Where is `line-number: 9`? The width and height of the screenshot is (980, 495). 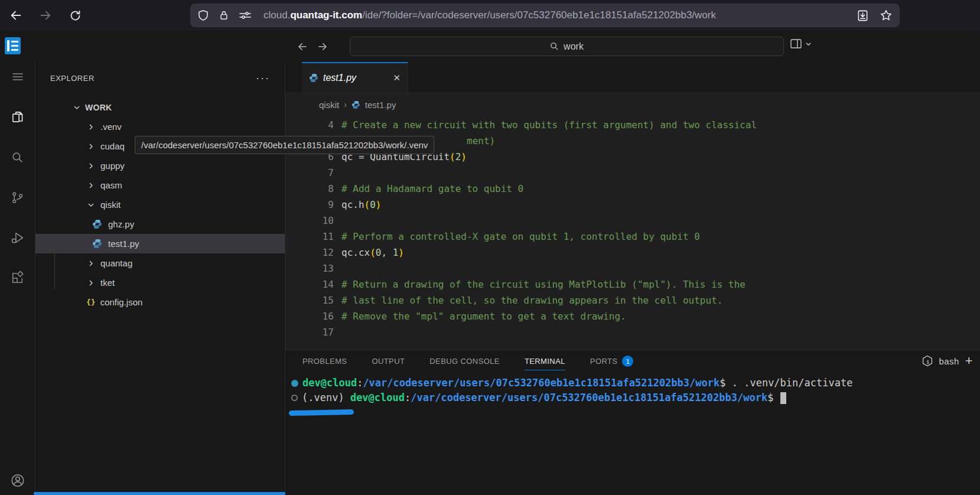
line-number: 9 is located at coordinates (310, 204).